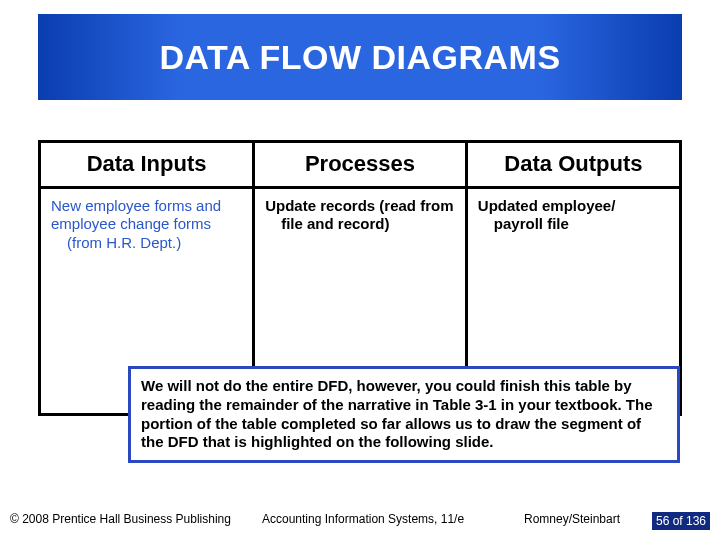 This screenshot has height=540, width=720. Describe the element at coordinates (582, 224) in the screenshot. I see `outputs-sub: payroll file` at that location.